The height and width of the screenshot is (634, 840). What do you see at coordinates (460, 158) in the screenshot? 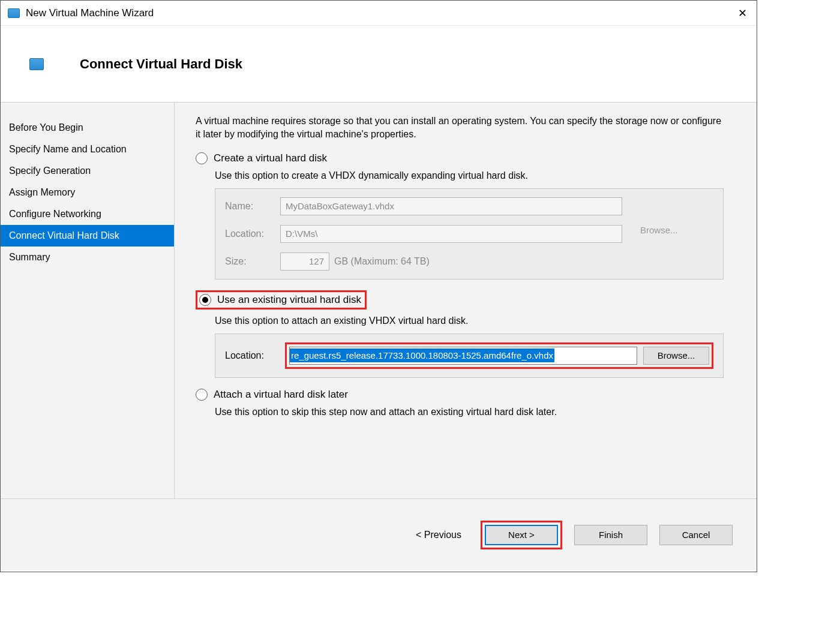
I see `option-create-row: Create a virtual hard disk` at bounding box center [460, 158].